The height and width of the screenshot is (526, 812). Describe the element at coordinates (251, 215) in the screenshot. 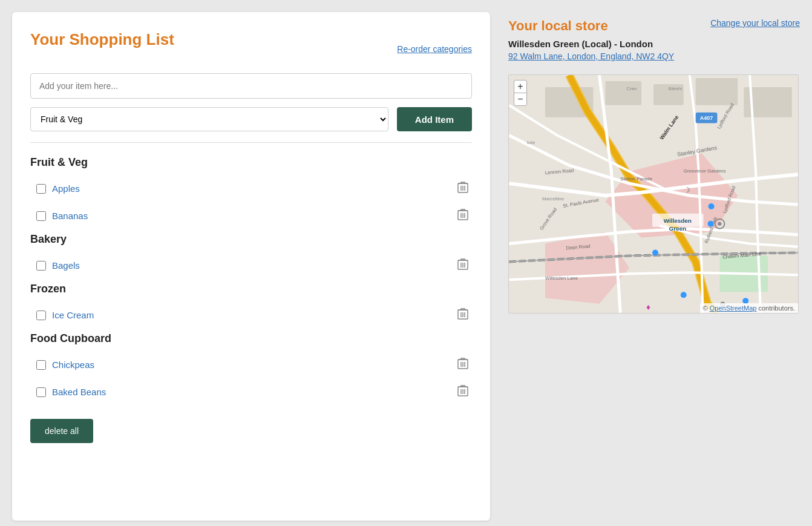

I see `list-item: Bananas` at that location.